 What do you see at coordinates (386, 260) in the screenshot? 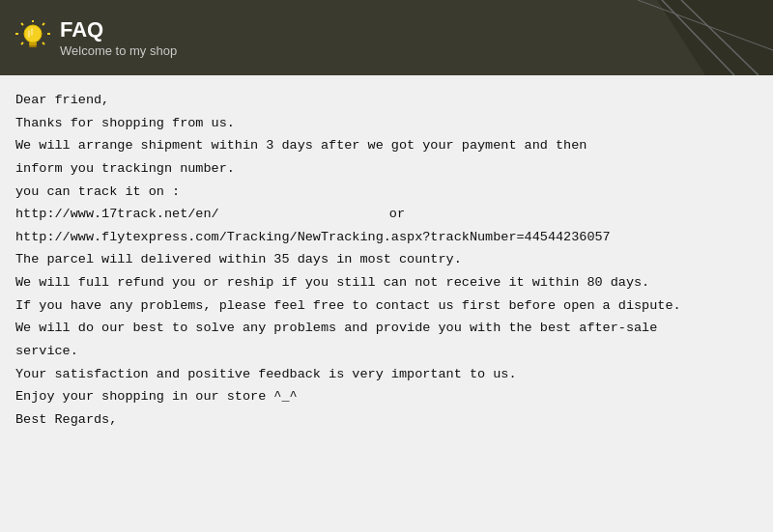
I see `line-8: The parcel will delivered within 35 days…` at bounding box center [386, 260].